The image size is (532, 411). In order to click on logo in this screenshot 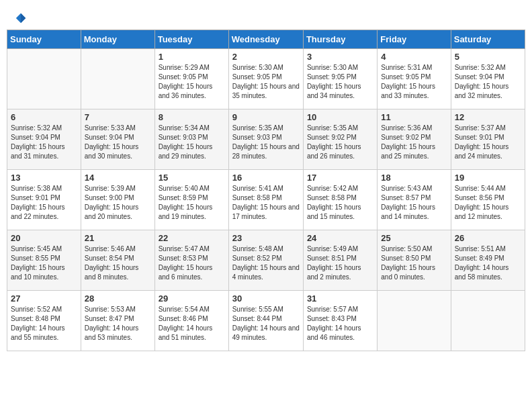, I will do `click(20, 18)`.